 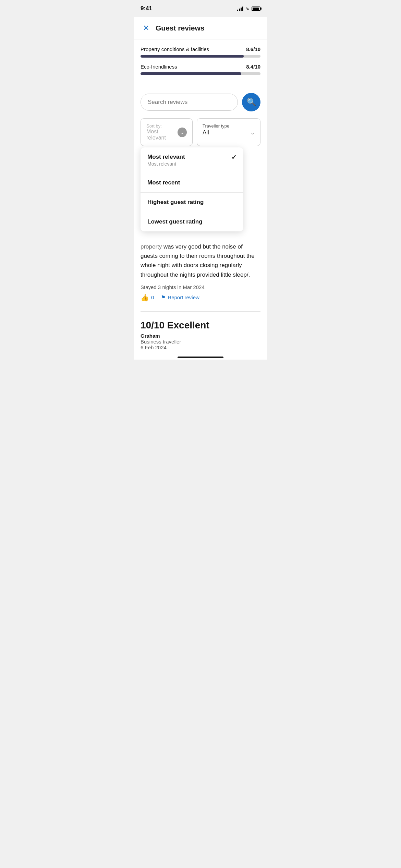 What do you see at coordinates (189, 102) in the screenshot?
I see `search-input-wrapper` at bounding box center [189, 102].